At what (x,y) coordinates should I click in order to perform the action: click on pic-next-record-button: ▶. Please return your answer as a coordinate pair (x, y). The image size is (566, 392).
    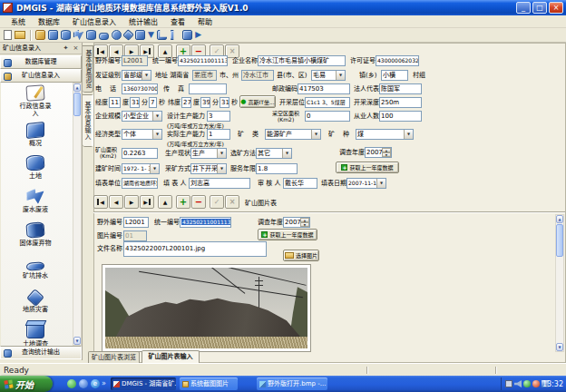
    Looking at the image, I should click on (132, 201).